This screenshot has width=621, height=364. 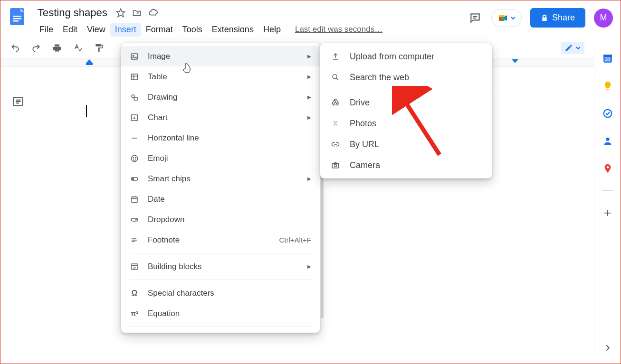 What do you see at coordinates (220, 293) in the screenshot?
I see `menu-item-special-characters: Ω Special characters` at bounding box center [220, 293].